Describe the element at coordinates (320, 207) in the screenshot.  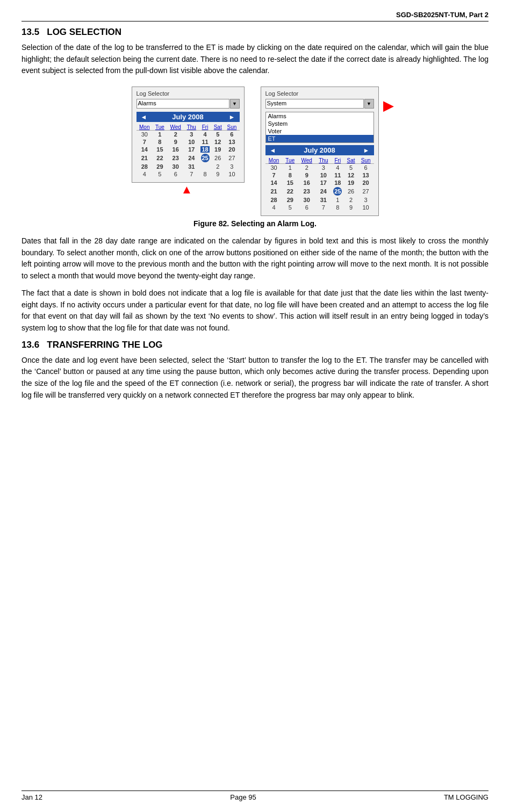
I see `table-row: 4 5 6 7 8 9 10` at that location.